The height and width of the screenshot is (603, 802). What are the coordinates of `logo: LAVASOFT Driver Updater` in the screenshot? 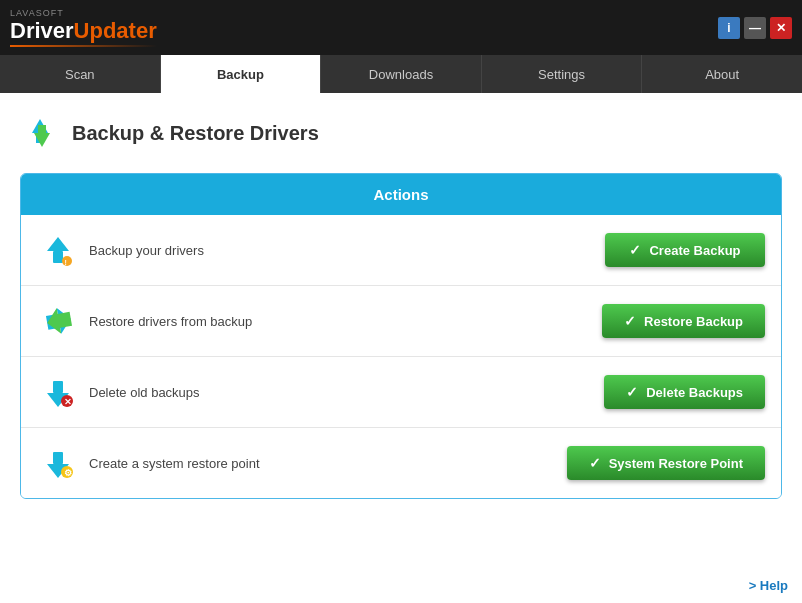 It's located at (84, 28).